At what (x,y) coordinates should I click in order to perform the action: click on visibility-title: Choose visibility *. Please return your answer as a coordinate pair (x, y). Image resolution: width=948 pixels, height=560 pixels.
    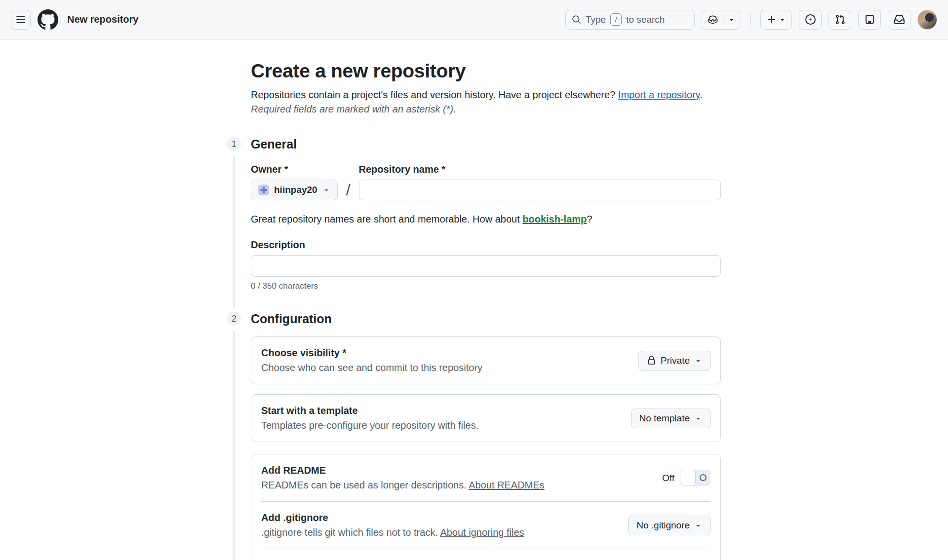
    Looking at the image, I should click on (372, 353).